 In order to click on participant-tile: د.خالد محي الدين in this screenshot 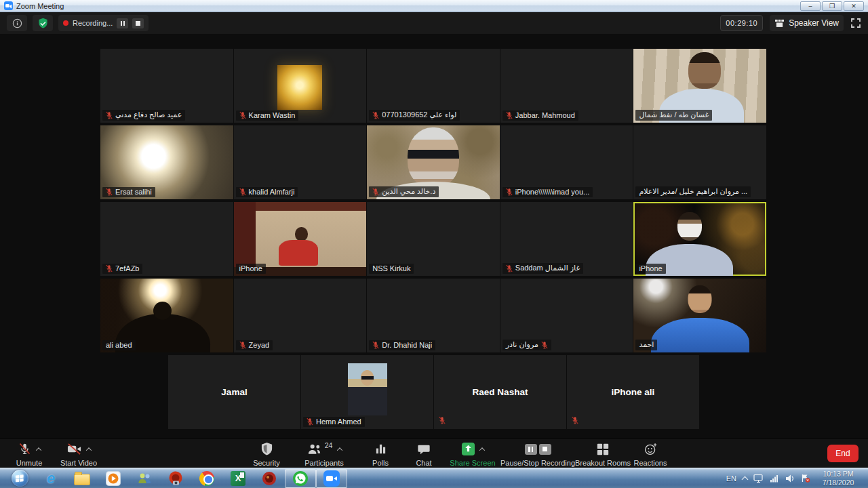, I will do `click(433, 163)`.